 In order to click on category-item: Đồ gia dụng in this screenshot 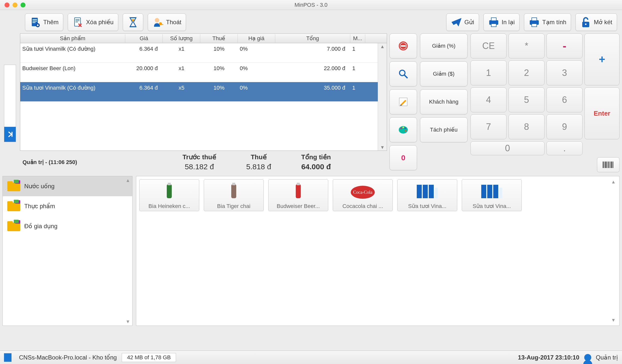, I will do `click(68, 226)`.